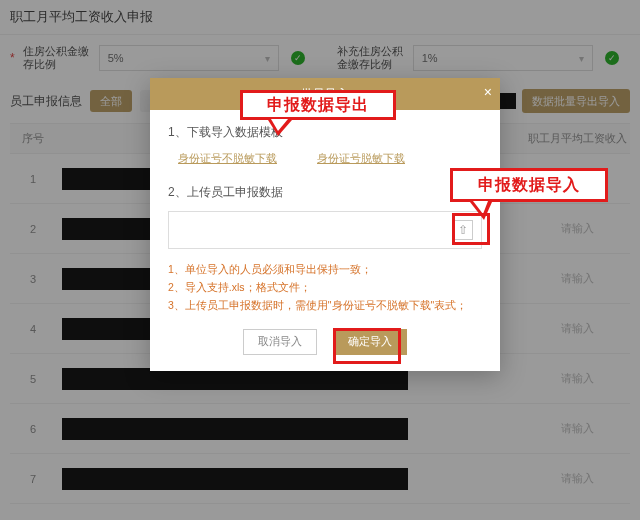 This screenshot has width=640, height=520. What do you see at coordinates (325, 132) in the screenshot?
I see `step1-label: 1、下载导入数据模板` at bounding box center [325, 132].